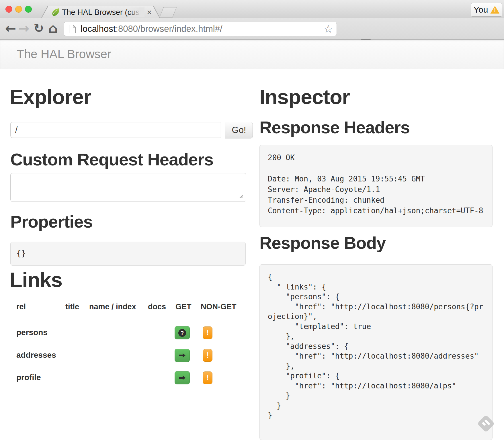 This screenshot has width=504, height=442. What do you see at coordinates (328, 29) in the screenshot?
I see `bookmark-star-icon: ☆` at bounding box center [328, 29].